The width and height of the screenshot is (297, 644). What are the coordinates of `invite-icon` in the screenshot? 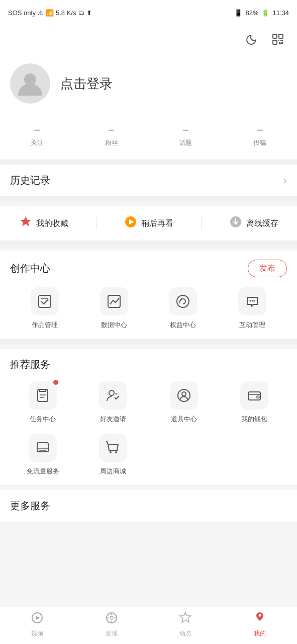 It's located at (113, 395).